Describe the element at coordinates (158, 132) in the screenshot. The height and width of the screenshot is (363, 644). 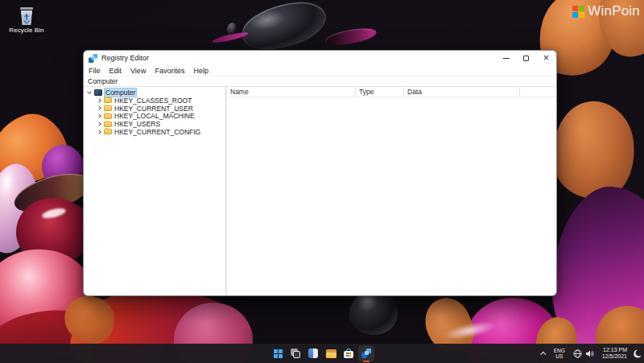
I see `tree-item-label: HKEY_CURRENT_CONFIG` at that location.